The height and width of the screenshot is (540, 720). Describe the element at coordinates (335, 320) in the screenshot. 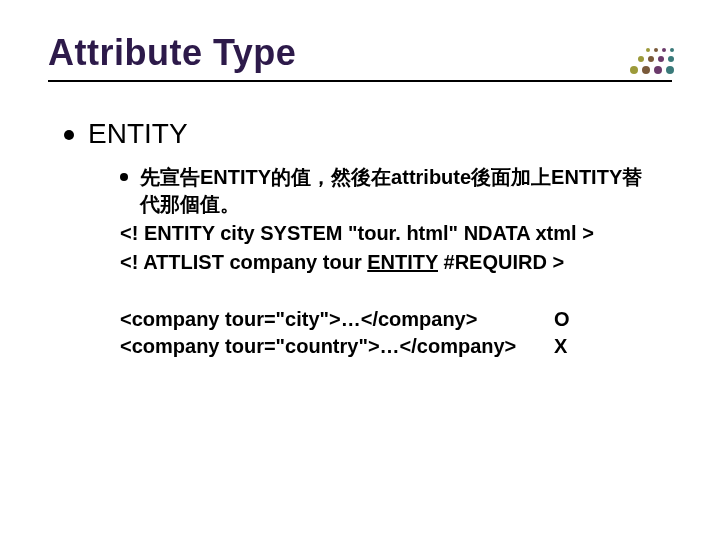

I see `example-code: <company tour="city">…</company>` at that location.